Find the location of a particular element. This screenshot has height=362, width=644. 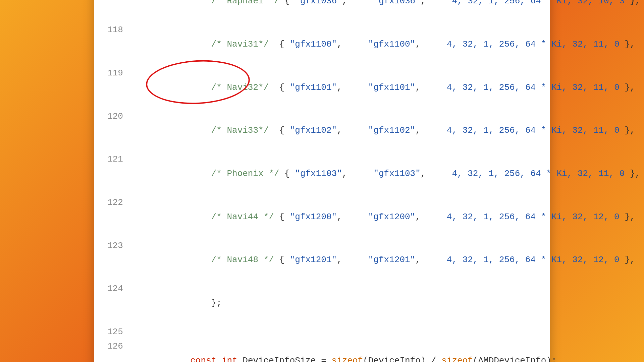

code-line-126: 126 const int DeviceInfoSize = sizeof(De… is located at coordinates (322, 351).